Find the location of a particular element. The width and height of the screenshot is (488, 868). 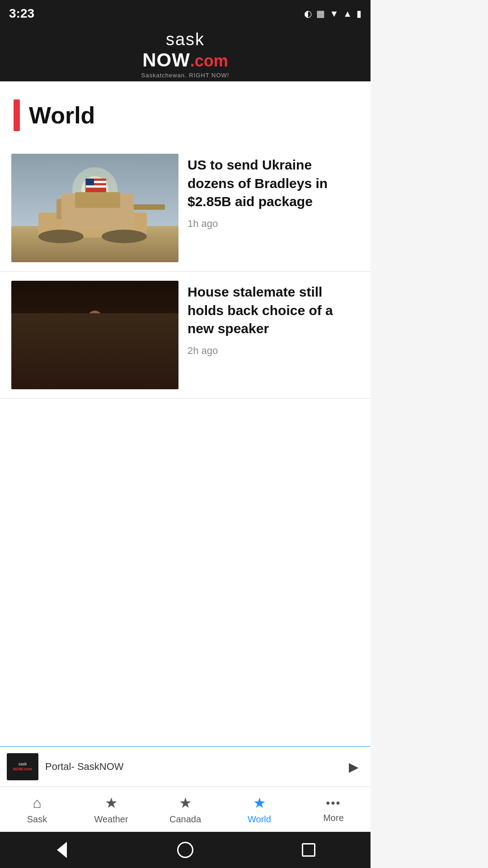

logo-tagline: Saskatchewan. RIGHT NOW! is located at coordinates (185, 75).